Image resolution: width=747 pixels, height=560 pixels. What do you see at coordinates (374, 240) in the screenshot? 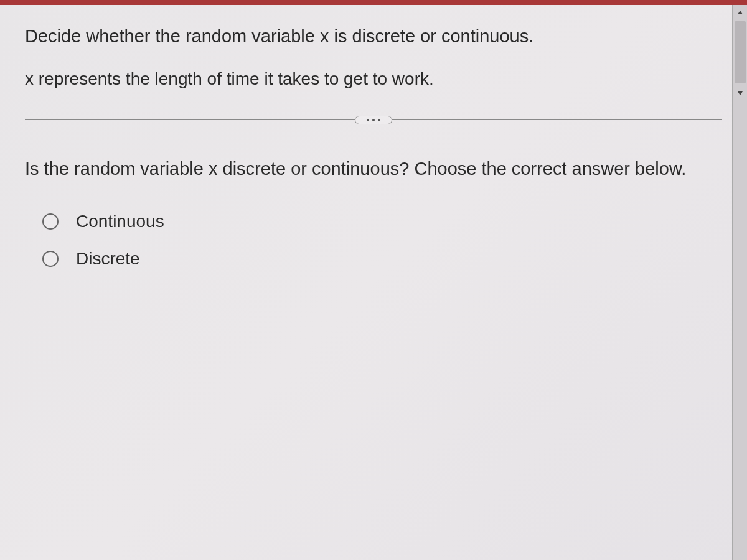
I see `answer-options: Continuous Discrete` at bounding box center [374, 240].